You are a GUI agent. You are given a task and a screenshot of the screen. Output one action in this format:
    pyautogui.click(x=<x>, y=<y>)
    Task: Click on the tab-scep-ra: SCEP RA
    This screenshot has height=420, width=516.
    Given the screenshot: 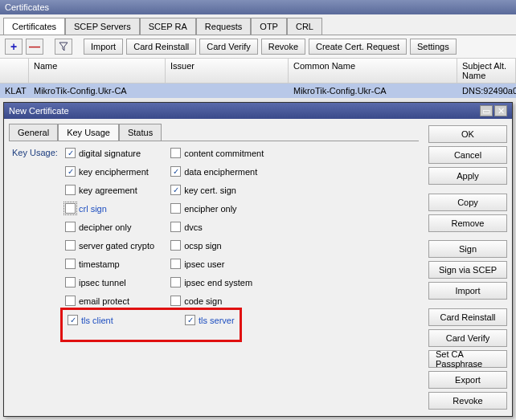 What is the action you would take?
    pyautogui.click(x=168, y=26)
    